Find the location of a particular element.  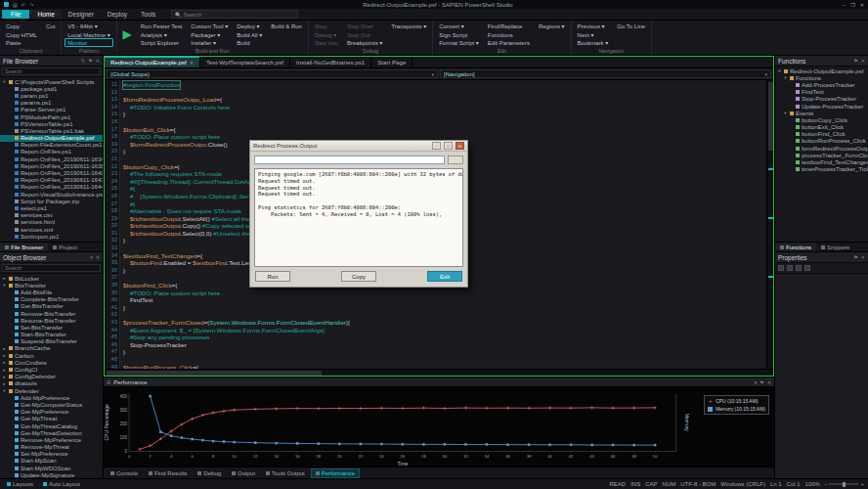

tree-item: processTracker_FormClosed is located at coordinates (821, 155).